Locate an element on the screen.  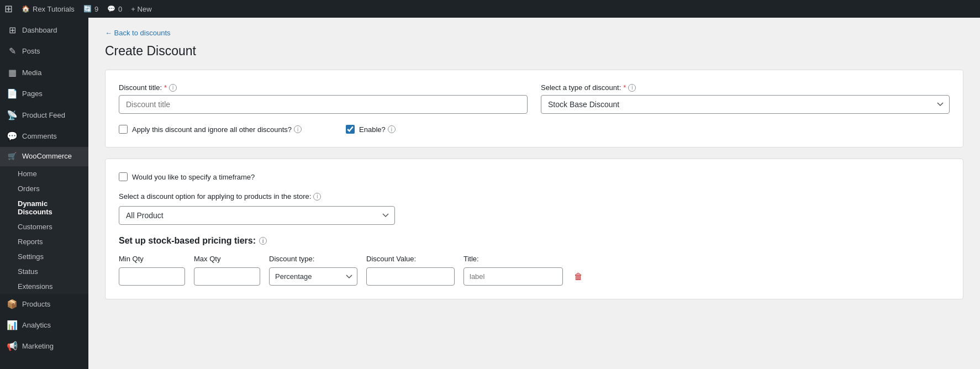
apply-ignore-checkbox is located at coordinates (123, 129).